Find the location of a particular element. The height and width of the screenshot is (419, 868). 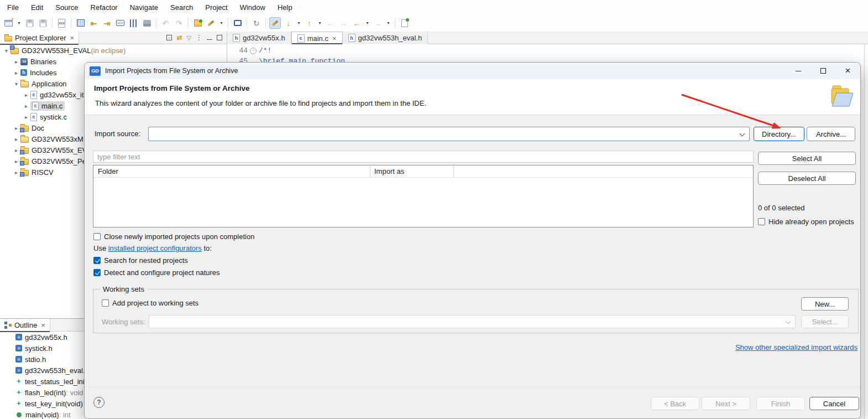

menu-project: Project is located at coordinates (216, 8).